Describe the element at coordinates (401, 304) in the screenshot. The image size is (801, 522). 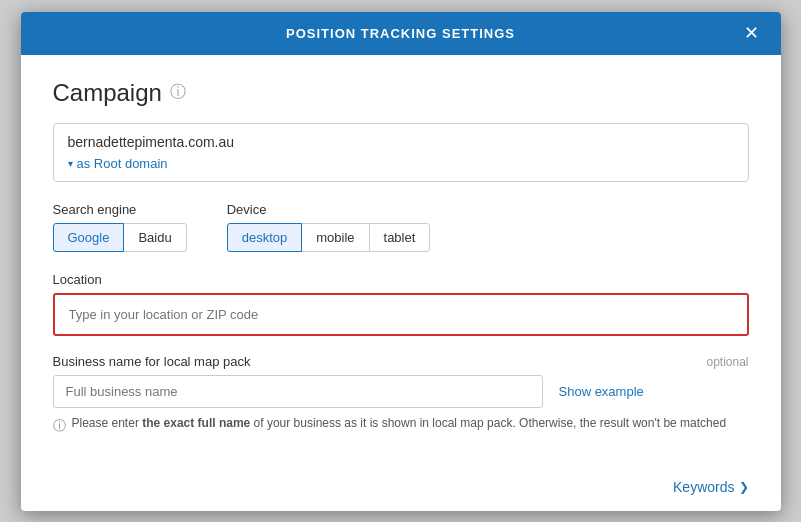
I see `location-section: Location` at that location.